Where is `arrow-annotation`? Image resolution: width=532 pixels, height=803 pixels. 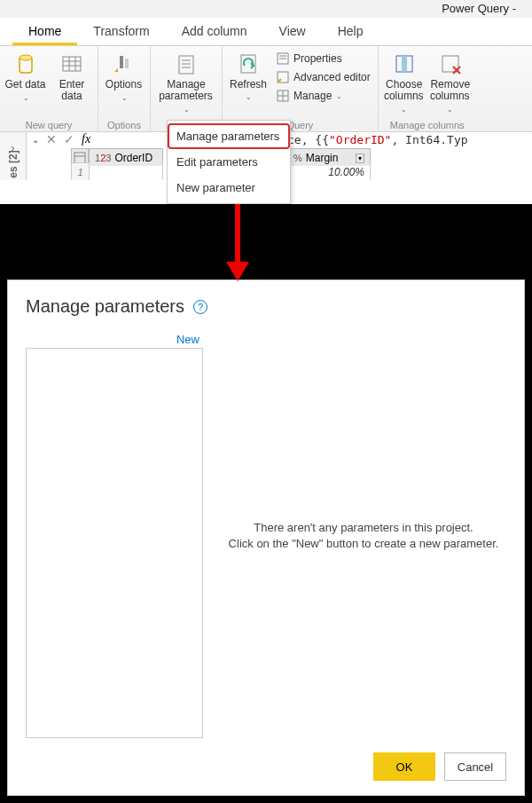 arrow-annotation is located at coordinates (242, 243).